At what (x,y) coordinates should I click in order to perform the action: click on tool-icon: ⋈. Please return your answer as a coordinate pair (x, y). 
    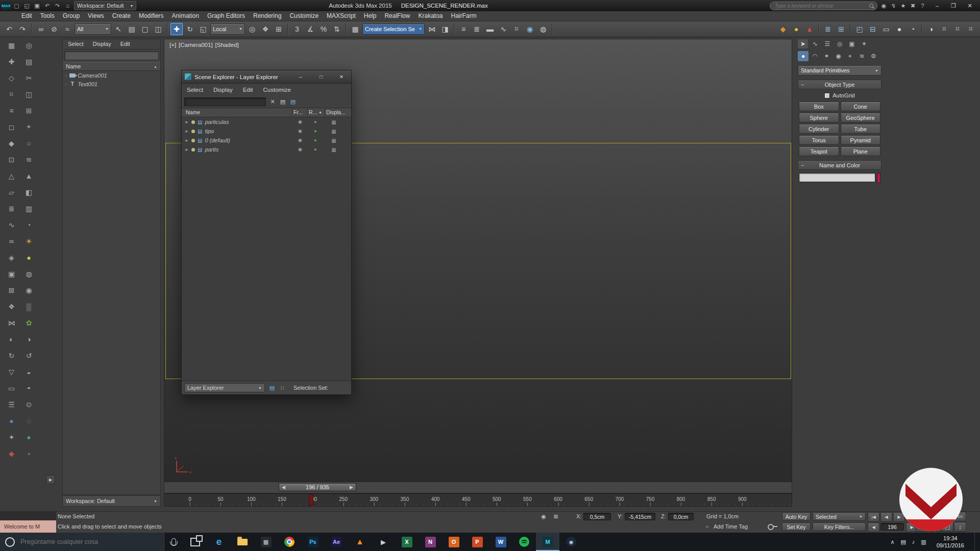
    Looking at the image, I should click on (11, 322).